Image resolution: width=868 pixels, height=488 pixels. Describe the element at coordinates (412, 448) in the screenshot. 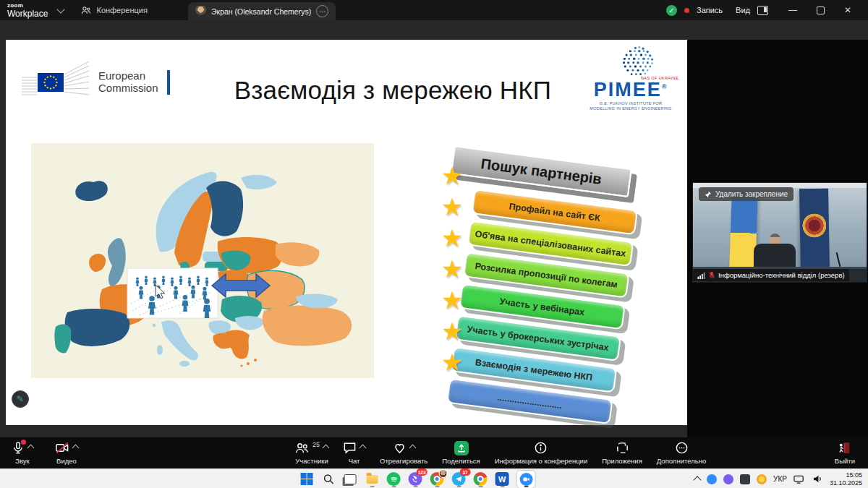

I see `react-caret-icon` at that location.